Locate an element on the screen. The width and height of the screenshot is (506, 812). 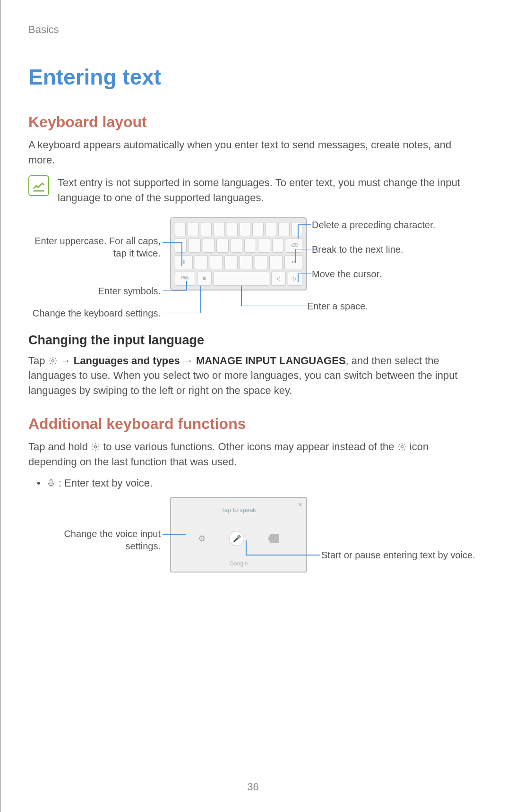
callout-symbols: Enter symbols. is located at coordinates (94, 291).